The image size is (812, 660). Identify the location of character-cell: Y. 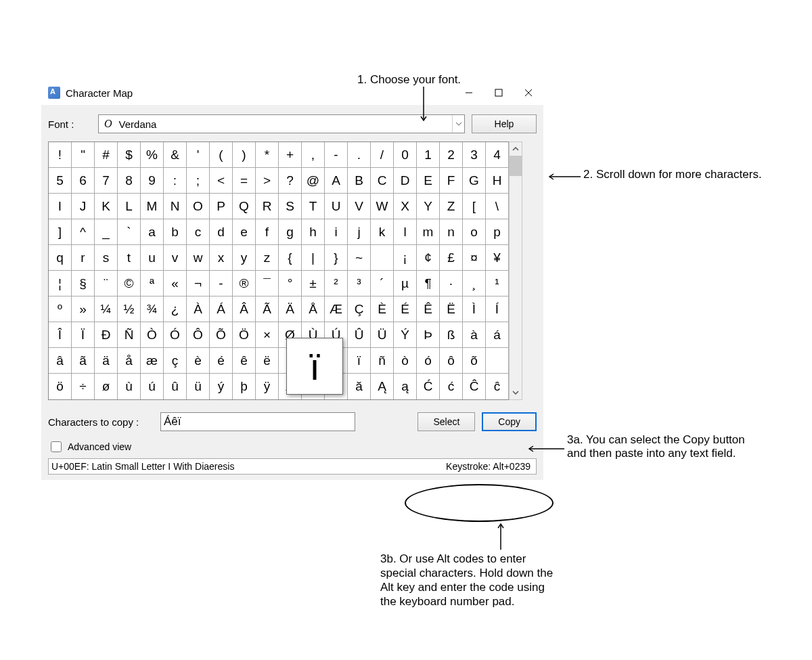
(428, 206).